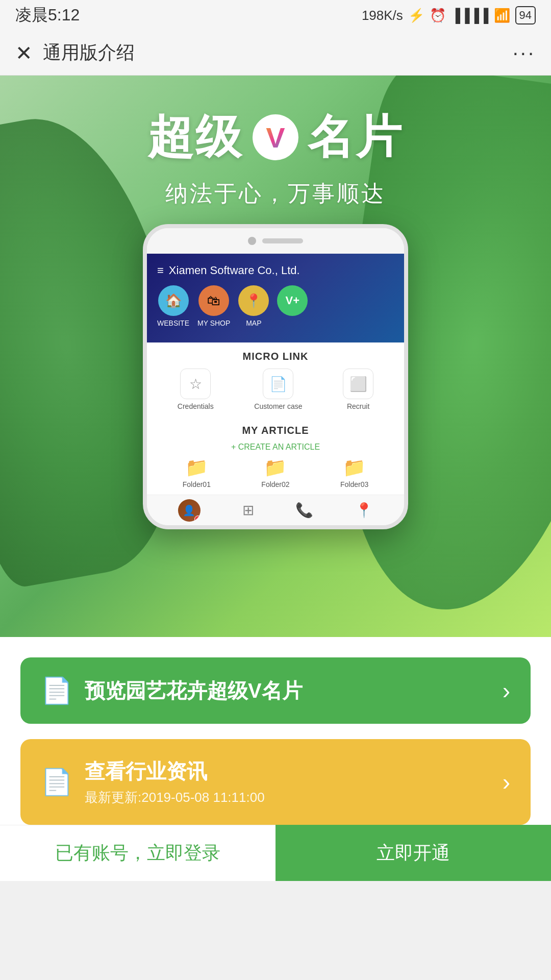 The width and height of the screenshot is (551, 980). What do you see at coordinates (506, 691) in the screenshot?
I see `preview-card-arrow: ›` at bounding box center [506, 691].